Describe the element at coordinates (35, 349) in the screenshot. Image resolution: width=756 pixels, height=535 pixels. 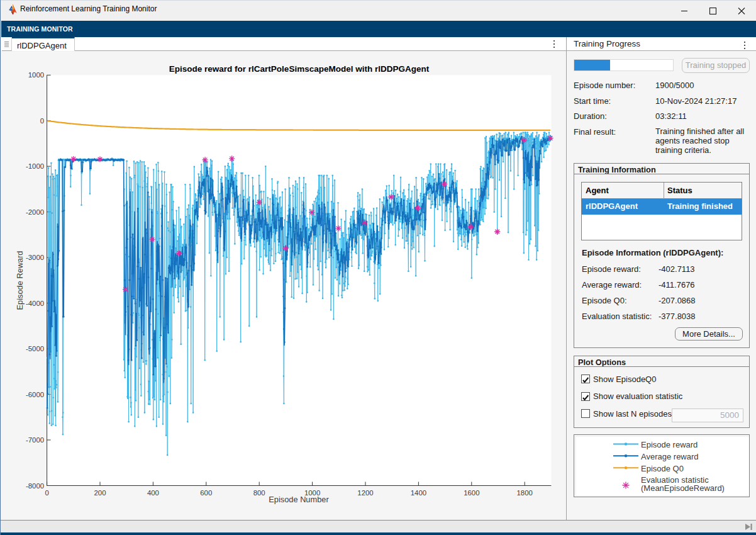
I see `svg-text: -5000` at that location.